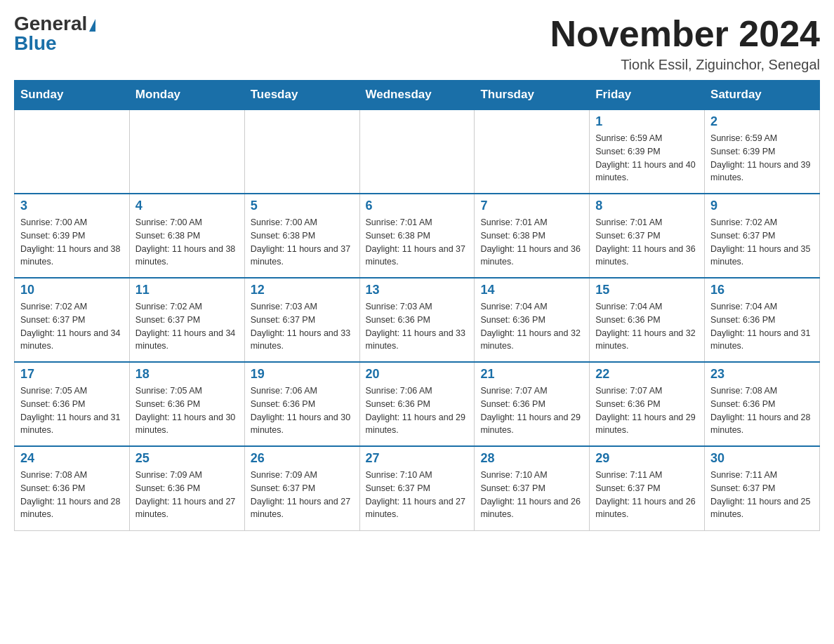 This screenshot has width=834, height=644. I want to click on col-tuesday: Tuesday, so click(302, 95).